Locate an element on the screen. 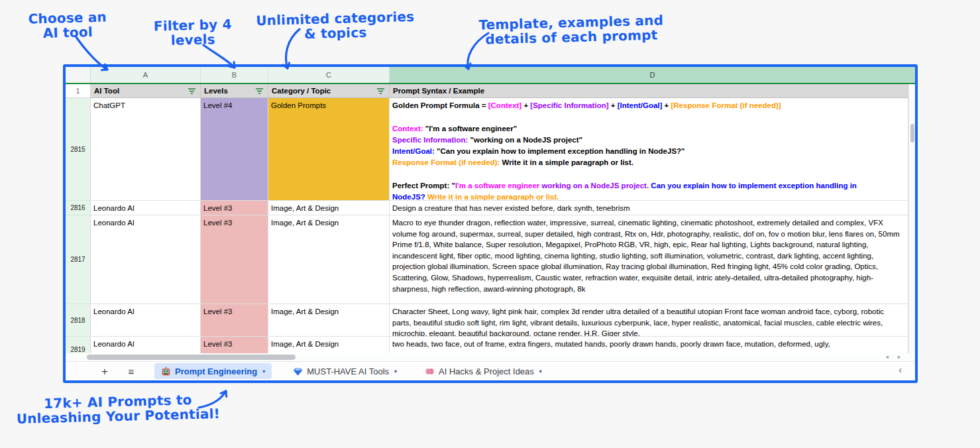  row-number: 2817 is located at coordinates (78, 260).